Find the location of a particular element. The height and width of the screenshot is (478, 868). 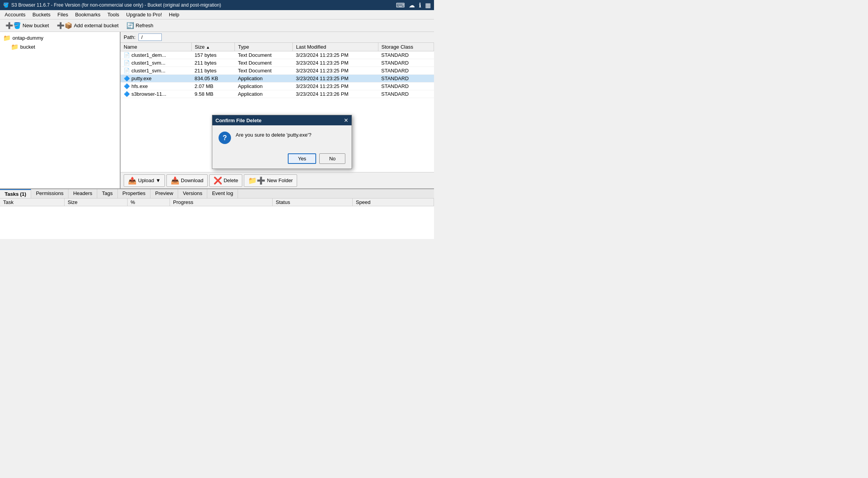

tasks-table: Task Size % Progress Status Speed is located at coordinates (217, 202).